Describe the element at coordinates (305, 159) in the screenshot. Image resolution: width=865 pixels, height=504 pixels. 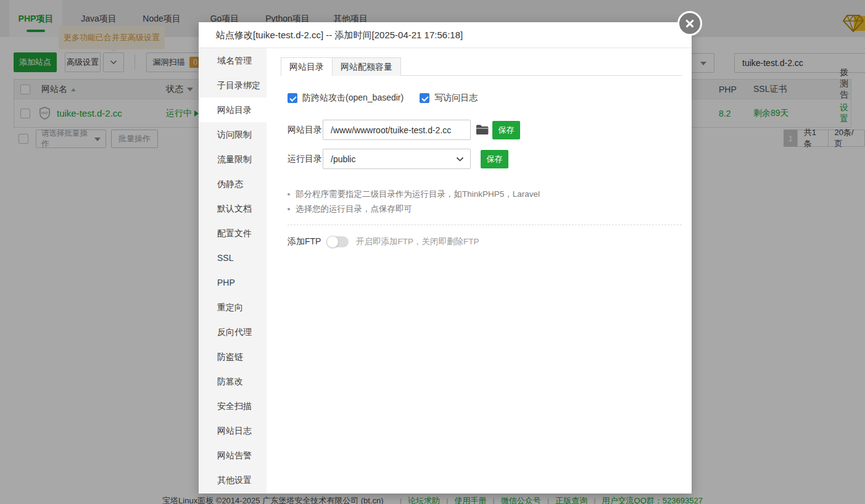
I see `run-directory-label: 运行目录` at that location.